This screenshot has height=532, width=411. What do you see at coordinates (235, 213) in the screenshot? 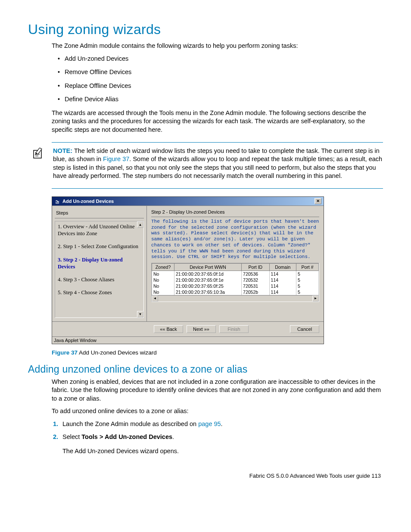
I see `wizard-step-title: Step 2 - Display Un-zoned Devices` at bounding box center [235, 213].